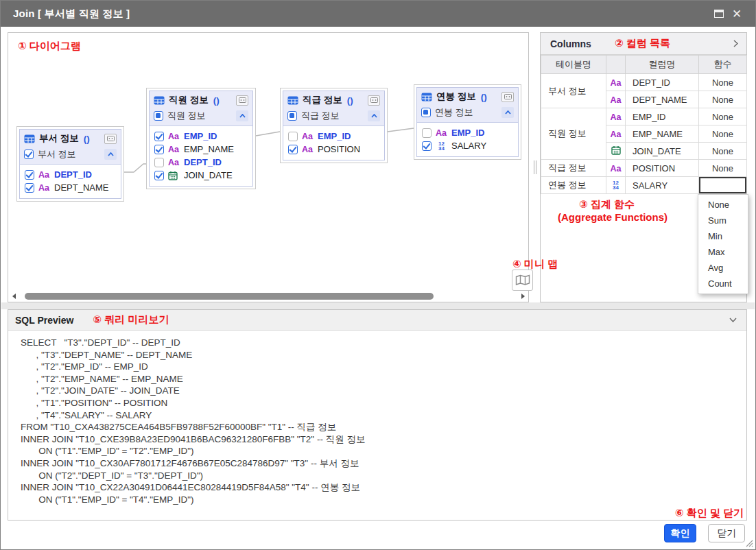 The height and width of the screenshot is (550, 756). What do you see at coordinates (57, 154) in the screenshot?
I see `node-alias-label: 부서 정보` at bounding box center [57, 154].